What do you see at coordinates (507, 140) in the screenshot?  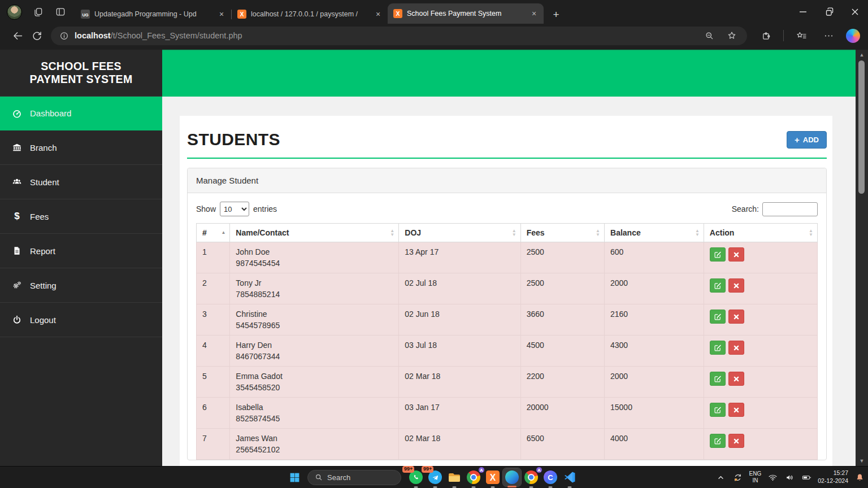 I see `page-header: STUDENTS + ADD` at bounding box center [507, 140].